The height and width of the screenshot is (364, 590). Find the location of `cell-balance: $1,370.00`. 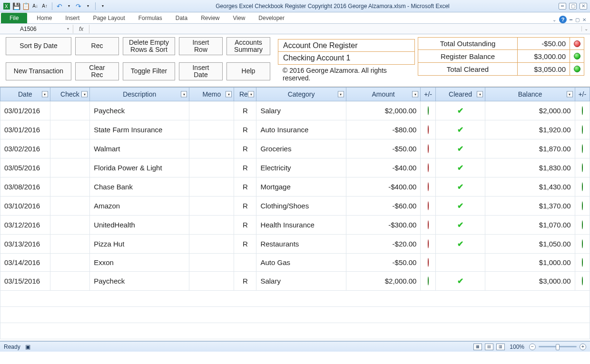

cell-balance: $1,370.00 is located at coordinates (530, 206).